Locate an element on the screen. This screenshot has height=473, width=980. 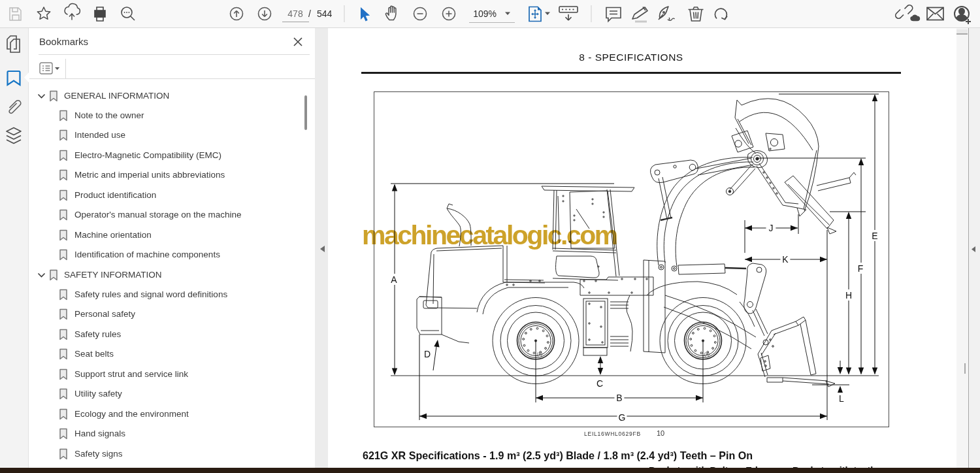
svg-text: 109% is located at coordinates (485, 14).